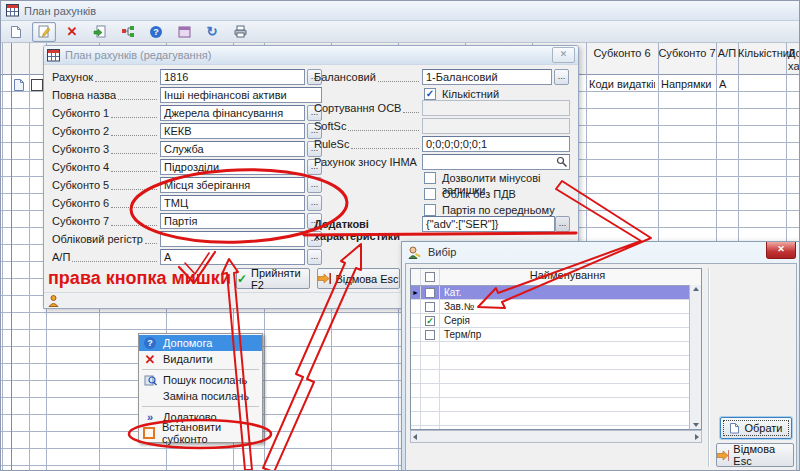  Describe the element at coordinates (44, 32) in the screenshot. I see `edit-record-button` at that location.